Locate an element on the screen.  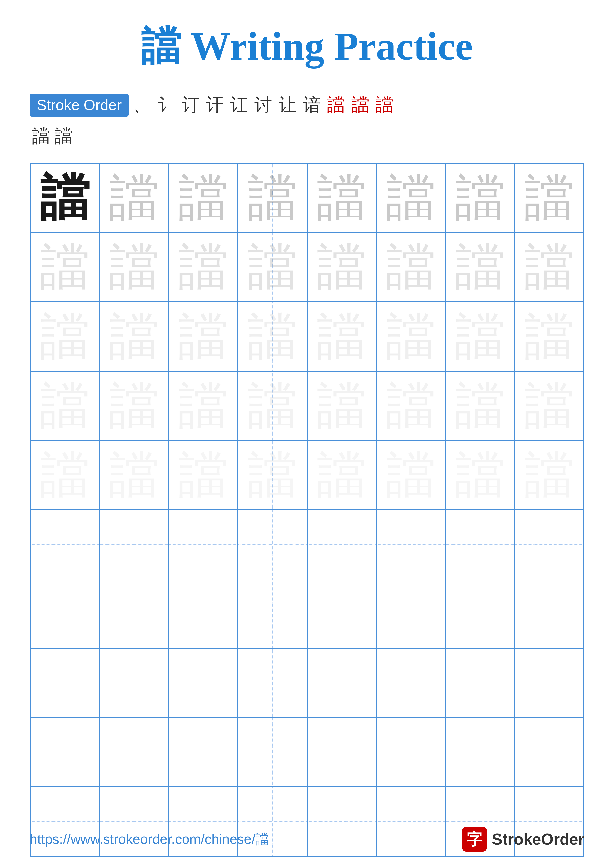
grid-cell-2-2: 譡 is located at coordinates (134, 267).